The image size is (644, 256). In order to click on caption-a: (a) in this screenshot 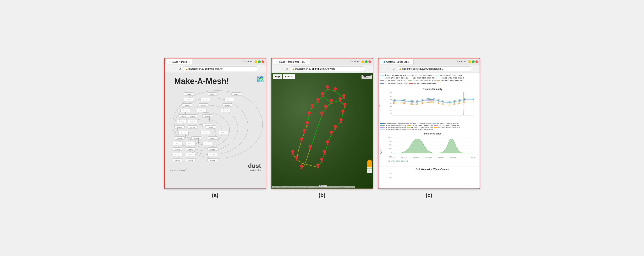, I will do `click(215, 195)`.